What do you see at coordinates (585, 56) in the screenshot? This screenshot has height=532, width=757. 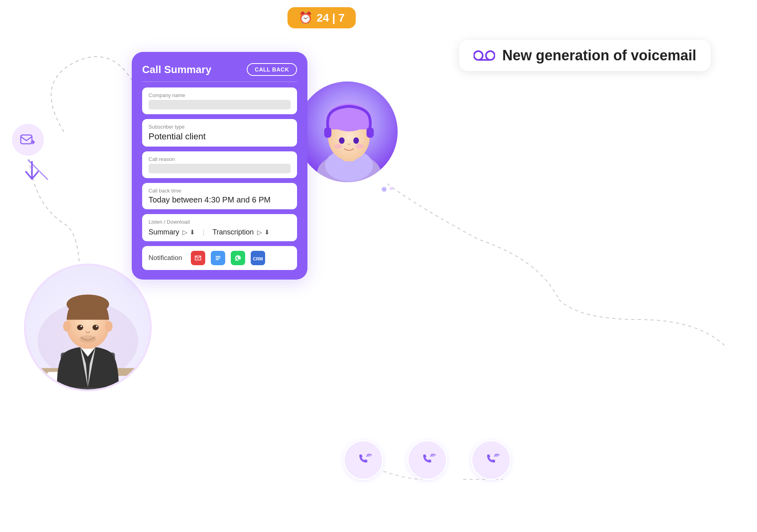 I see `voicemail-badge: New generation of voicemail` at bounding box center [585, 56].